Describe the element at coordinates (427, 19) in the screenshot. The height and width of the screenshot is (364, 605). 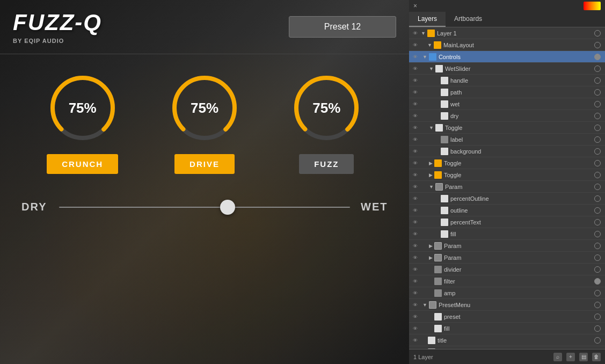
I see `tab-layers: Layers` at that location.